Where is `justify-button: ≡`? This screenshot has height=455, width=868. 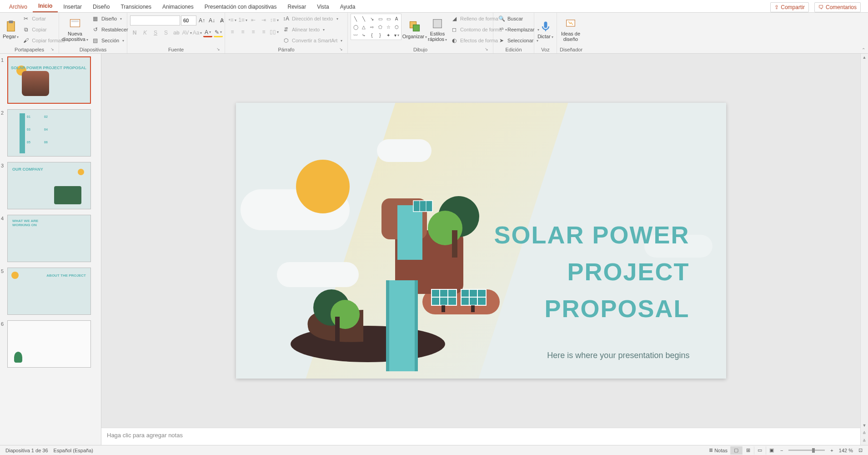 justify-button: ≡ is located at coordinates (264, 32).